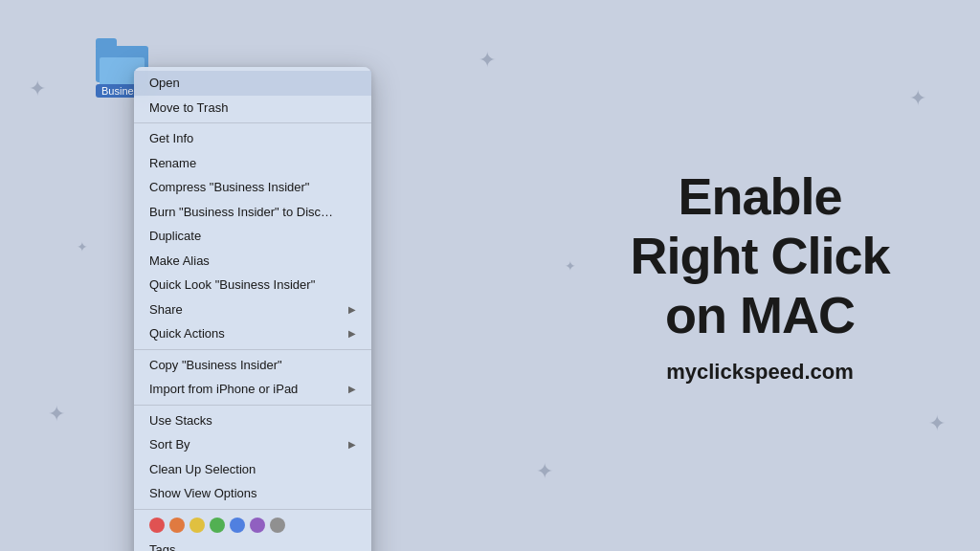  Describe the element at coordinates (253, 334) in the screenshot. I see `menu-item-quick-actions: Quick Actions ▶` at that location.